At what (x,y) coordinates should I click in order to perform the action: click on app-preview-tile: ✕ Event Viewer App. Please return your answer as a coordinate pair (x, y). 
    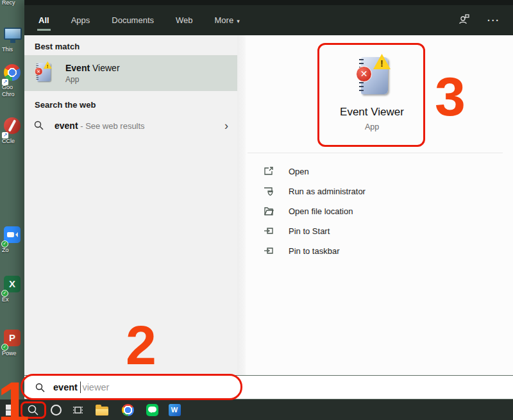
    Looking at the image, I should click on (372, 95).